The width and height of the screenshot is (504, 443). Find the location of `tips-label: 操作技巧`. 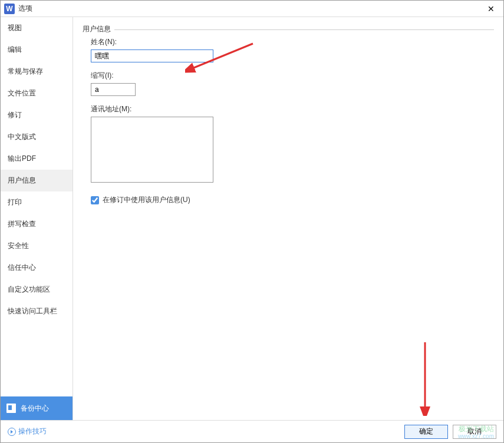

tips-label: 操作技巧 is located at coordinates (32, 431).